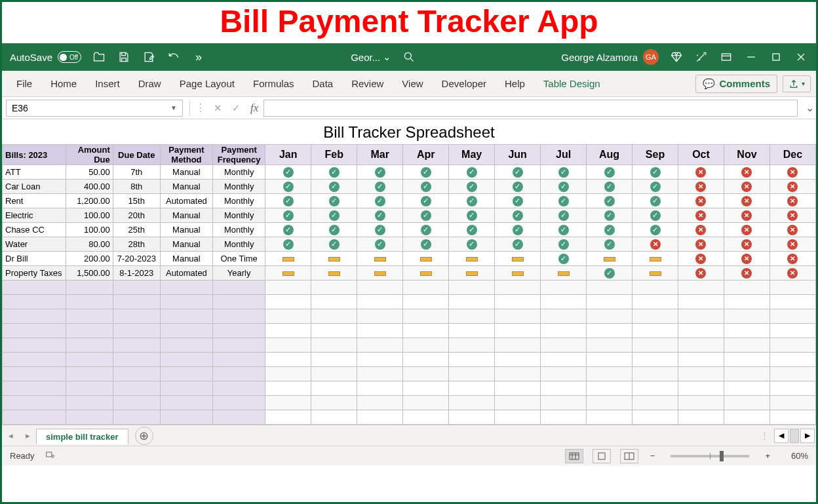 The width and height of the screenshot is (818, 504). What do you see at coordinates (239, 244) in the screenshot?
I see `cell: Monthly` at bounding box center [239, 244].